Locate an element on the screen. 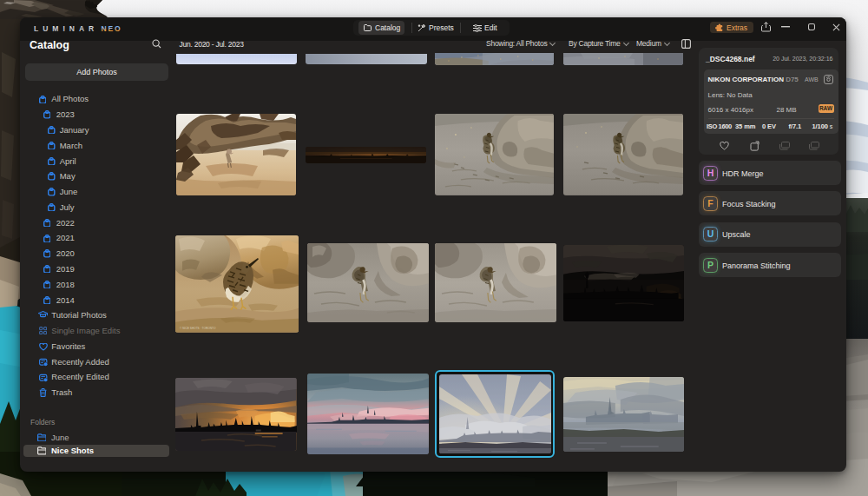  svg-text: © NICE SHOTS · TORONTO is located at coordinates (198, 328).